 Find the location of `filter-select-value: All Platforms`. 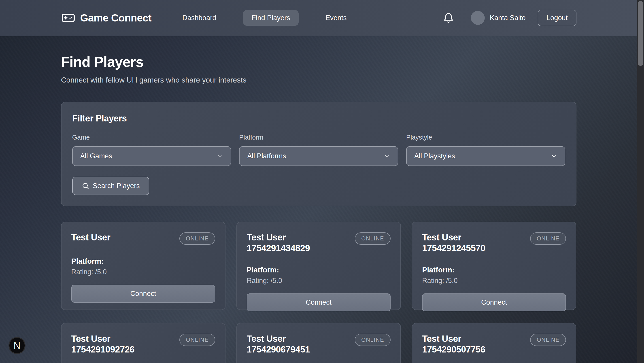

filter-select-value: All Platforms is located at coordinates (266, 156).